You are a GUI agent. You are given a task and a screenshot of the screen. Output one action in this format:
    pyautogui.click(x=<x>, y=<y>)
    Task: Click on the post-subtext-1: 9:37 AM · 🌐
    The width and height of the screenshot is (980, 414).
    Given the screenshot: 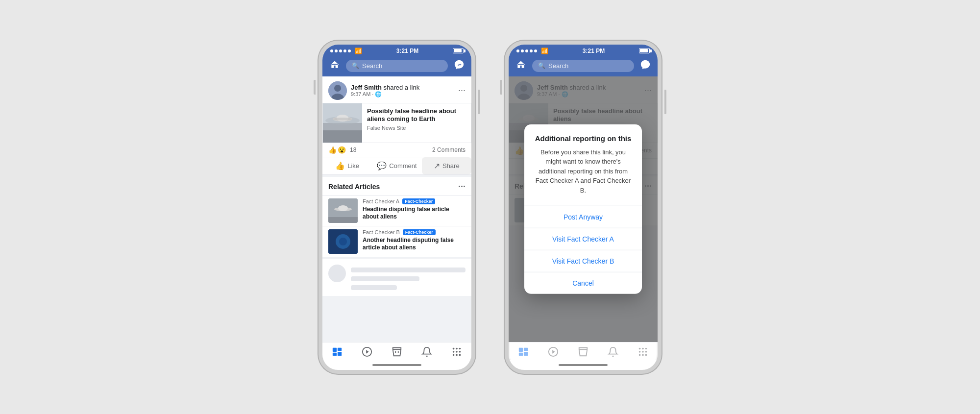 What is the action you would take?
    pyautogui.click(x=403, y=94)
    